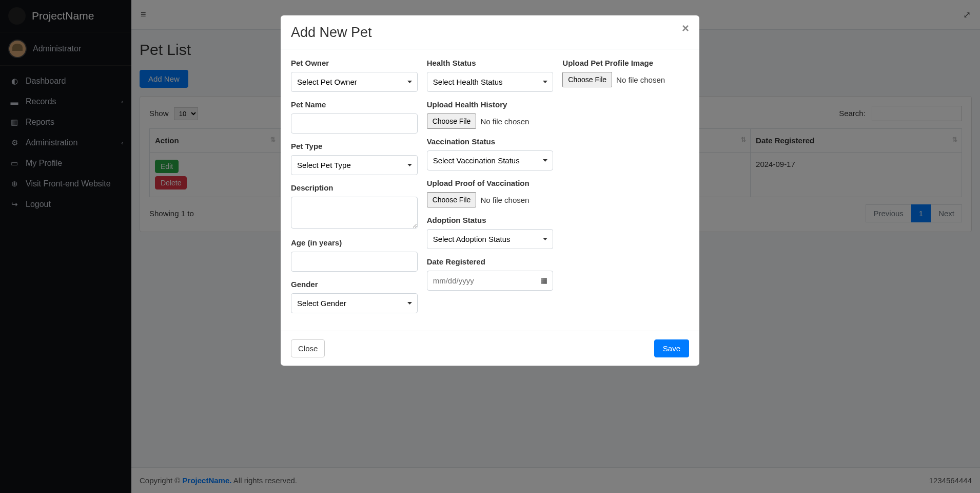  Describe the element at coordinates (626, 190) in the screenshot. I see `modal-col-3: Upload Pet Profile Image Choose File No …` at that location.